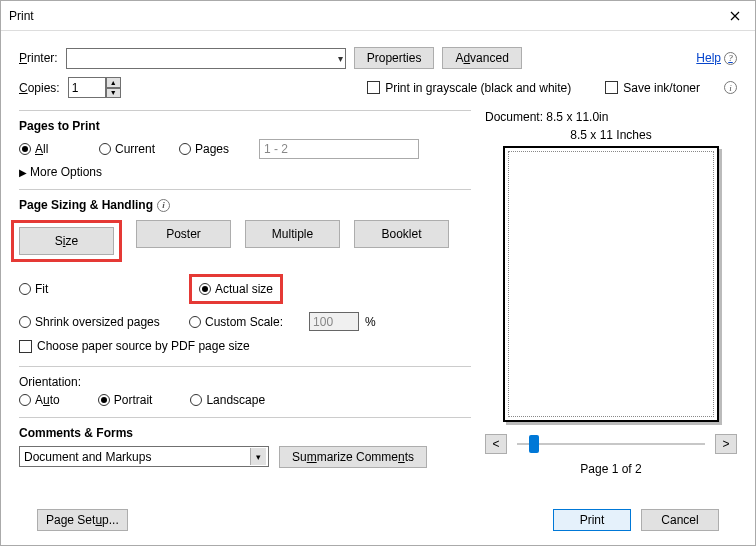  What do you see at coordinates (611, 444) in the screenshot?
I see `page-slider` at bounding box center [611, 444].